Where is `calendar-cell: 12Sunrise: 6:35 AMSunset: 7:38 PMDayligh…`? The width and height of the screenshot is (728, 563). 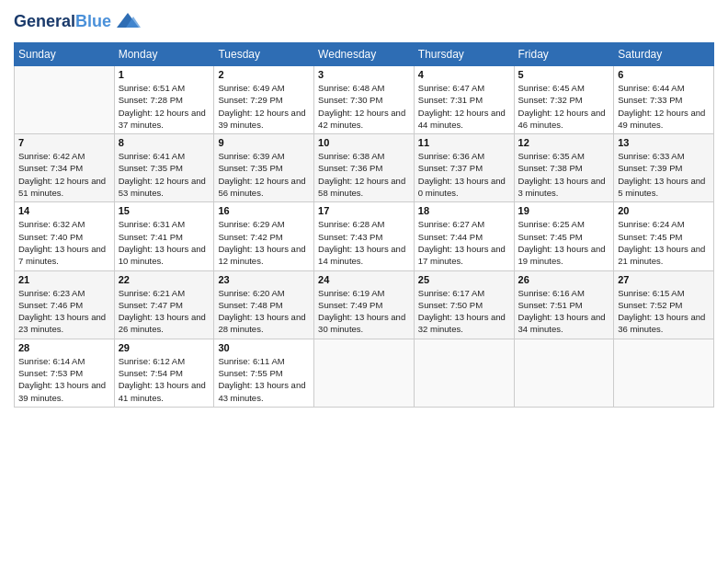
calendar-cell: 12Sunrise: 6:35 AMSunset: 7:38 PMDayligh… is located at coordinates (564, 168).